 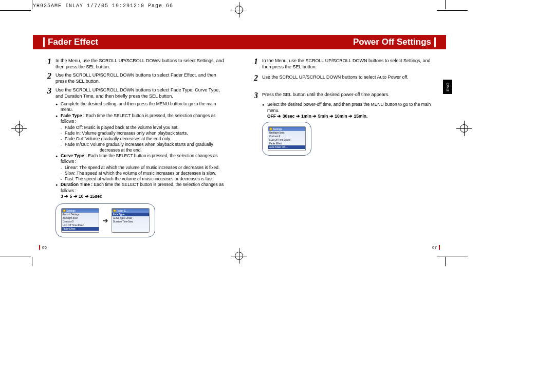 What do you see at coordinates (326, 96) in the screenshot?
I see `step-text: Press the SEL button until the desired p…` at bounding box center [326, 96].